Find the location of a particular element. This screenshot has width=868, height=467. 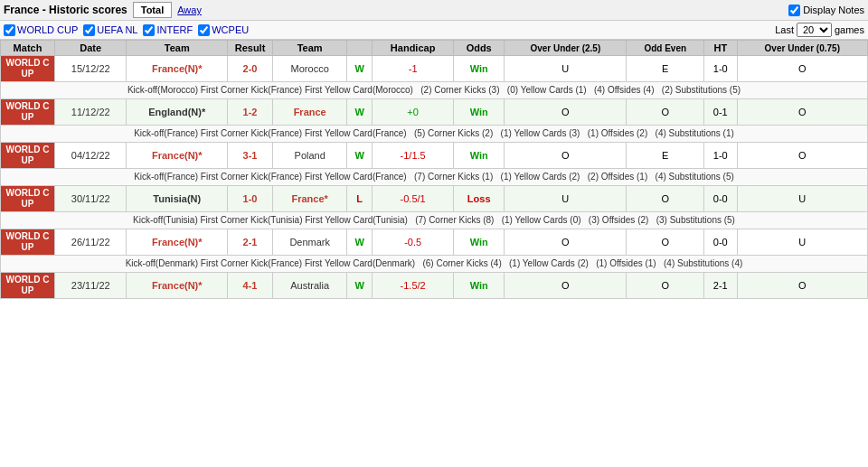

team-away-cell: Australia is located at coordinates (310, 285).